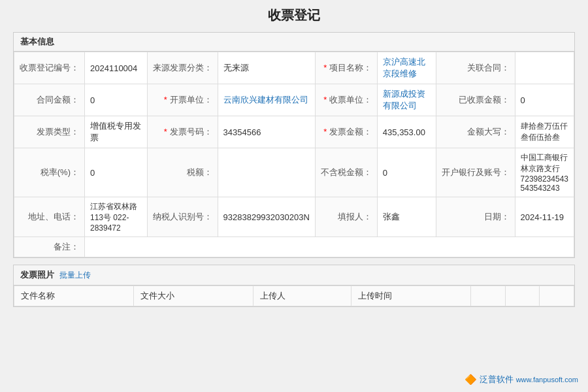 The width and height of the screenshot is (588, 392). What do you see at coordinates (267, 217) in the screenshot?
I see `taxpayer-id-value: 93283829932030203N` at bounding box center [267, 217].